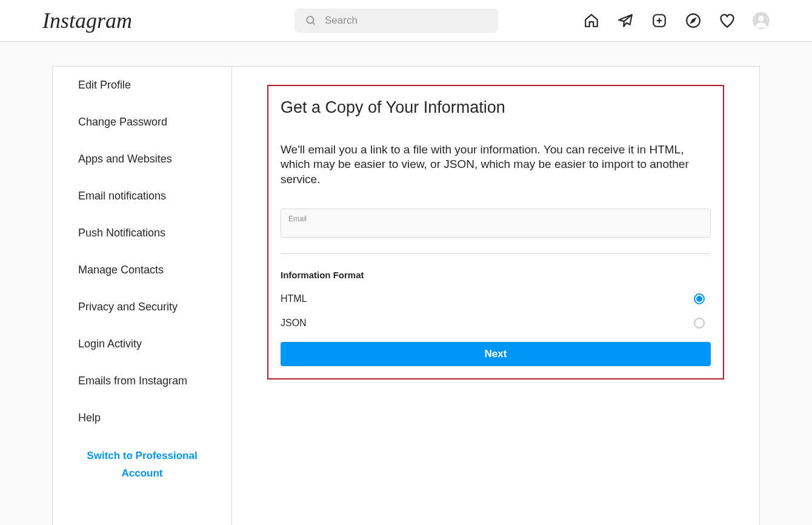 The image size is (812, 525). What do you see at coordinates (142, 465) in the screenshot?
I see `switch-professional-link: Switch to Professional Account` at bounding box center [142, 465].